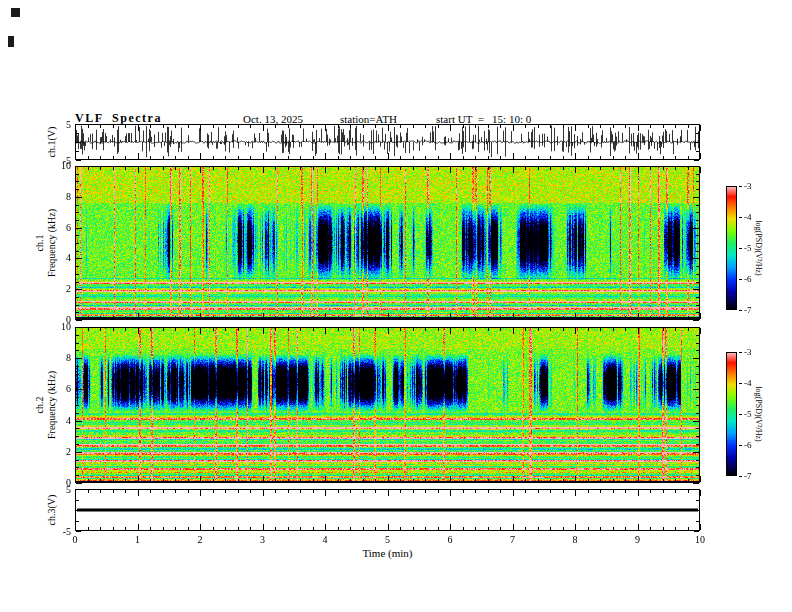  I want to click on x-tick-label: 2, so click(200, 540).